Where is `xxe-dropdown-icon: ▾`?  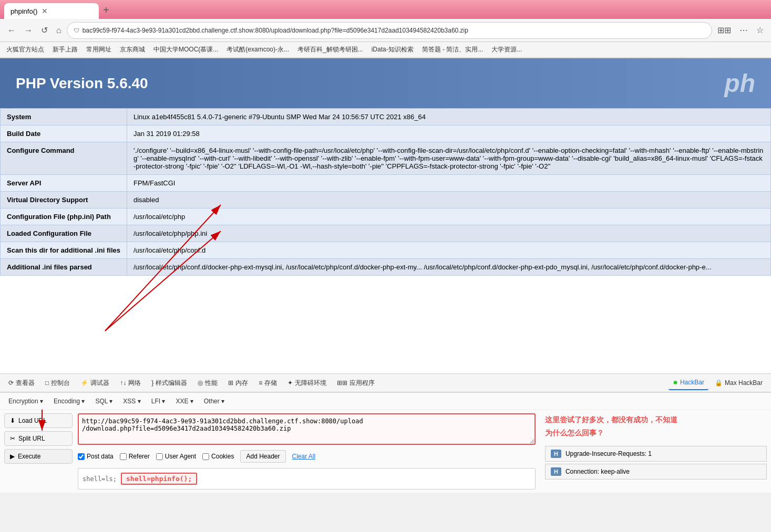
xxe-dropdown-icon: ▾ is located at coordinates (192, 401).